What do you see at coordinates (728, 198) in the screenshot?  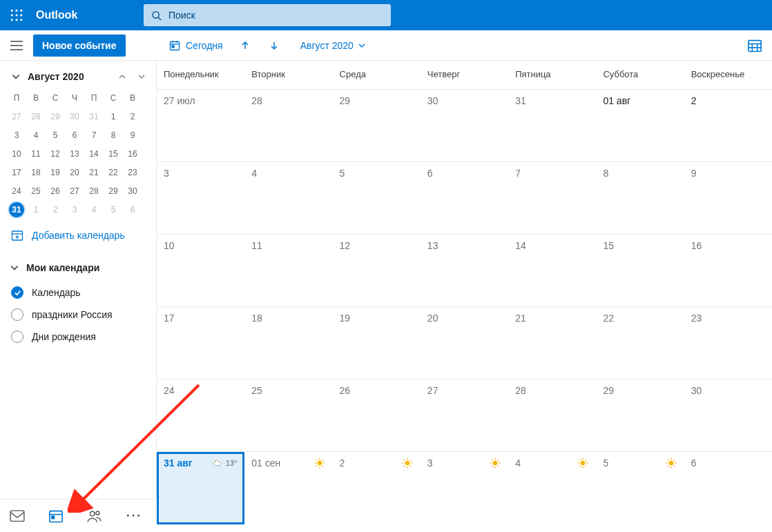 I see `grid-day-cell: 9` at bounding box center [728, 198].